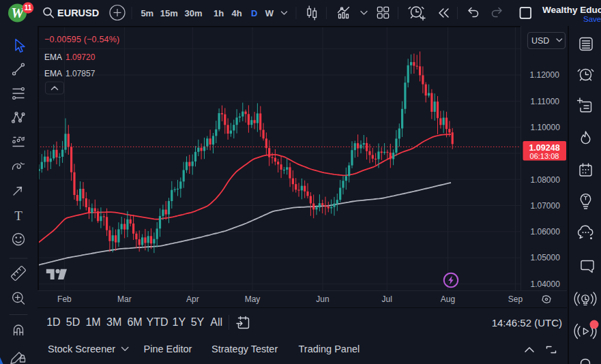 This screenshot has width=601, height=364. What do you see at coordinates (114, 322) in the screenshot?
I see `svg-text: 3M` at bounding box center [114, 322].